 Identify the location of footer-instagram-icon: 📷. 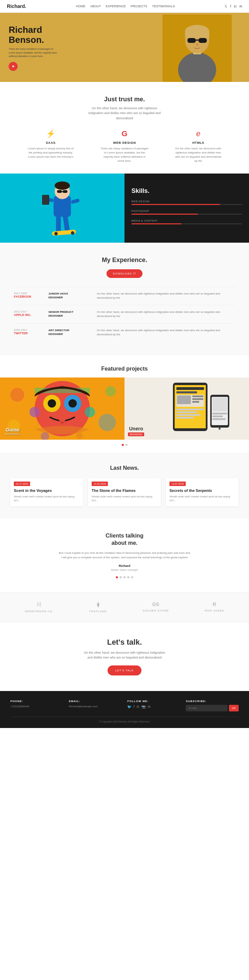
(144, 707).